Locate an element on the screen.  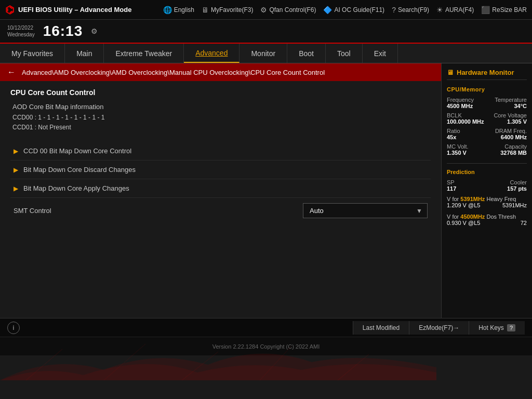
smt-select-wrapper: Auto Disabled ▼ is located at coordinates (365, 211).